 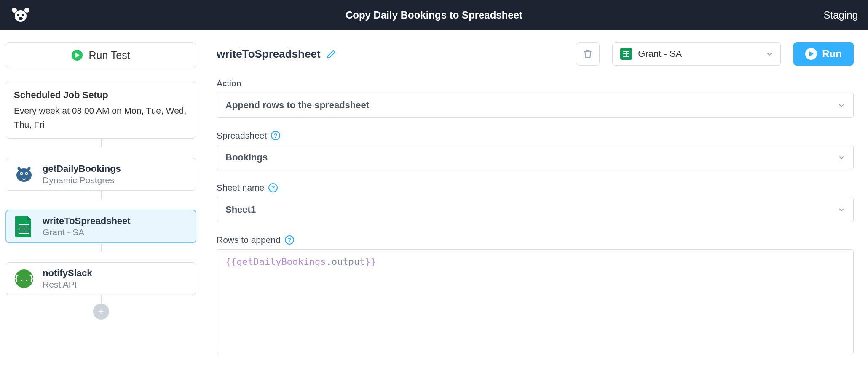 I want to click on rows-label: Rows to append ?, so click(x=535, y=240).